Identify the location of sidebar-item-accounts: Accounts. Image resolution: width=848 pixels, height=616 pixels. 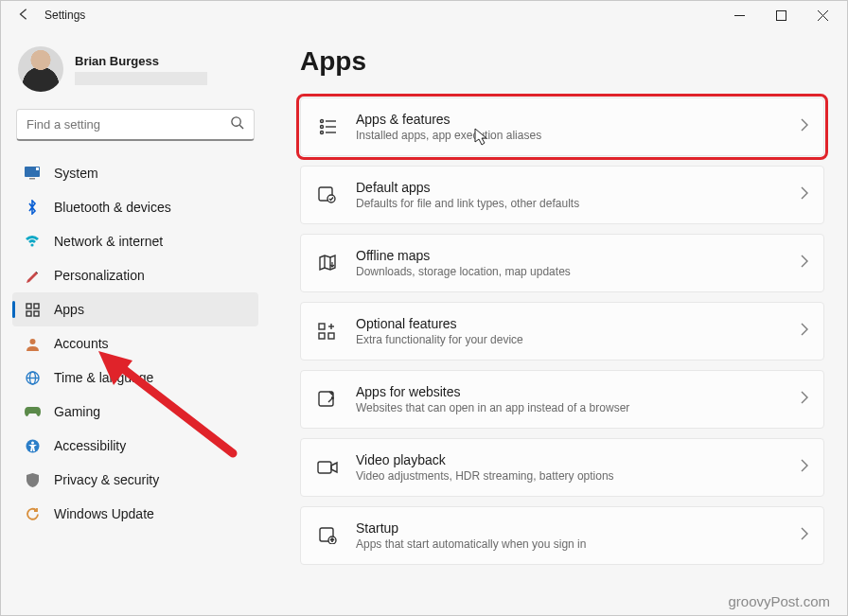
(135, 343).